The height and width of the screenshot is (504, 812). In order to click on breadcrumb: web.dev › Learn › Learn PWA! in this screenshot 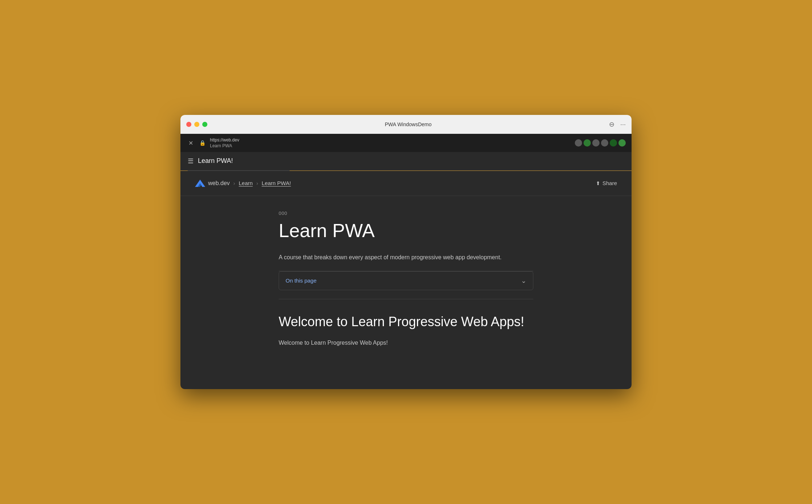, I will do `click(243, 183)`.